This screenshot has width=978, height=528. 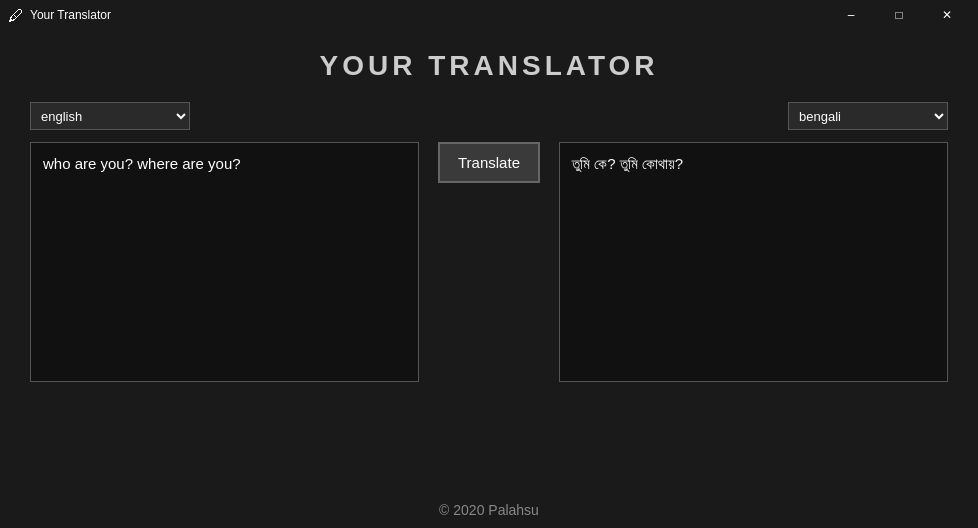 What do you see at coordinates (899, 15) in the screenshot?
I see `maximize-button: □` at bounding box center [899, 15].